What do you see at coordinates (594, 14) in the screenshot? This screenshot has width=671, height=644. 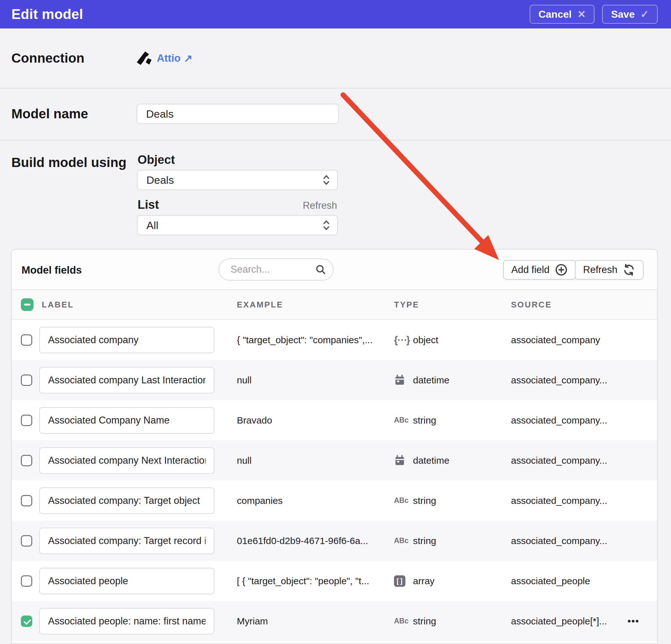 I see `topbar-actions: Cancel ✕ Save ✓` at bounding box center [594, 14].